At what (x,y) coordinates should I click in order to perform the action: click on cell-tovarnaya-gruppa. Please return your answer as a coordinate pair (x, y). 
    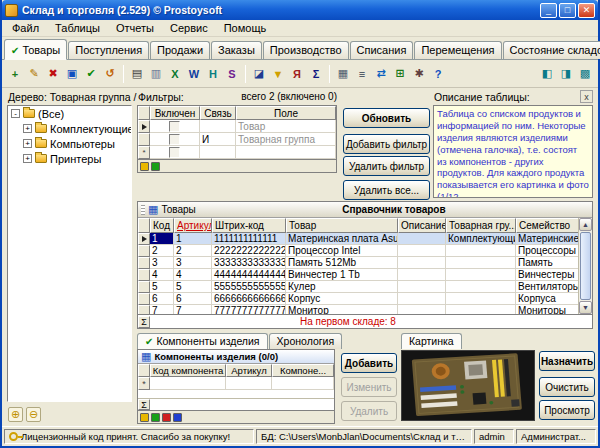
    Looking at the image, I should click on (481, 299).